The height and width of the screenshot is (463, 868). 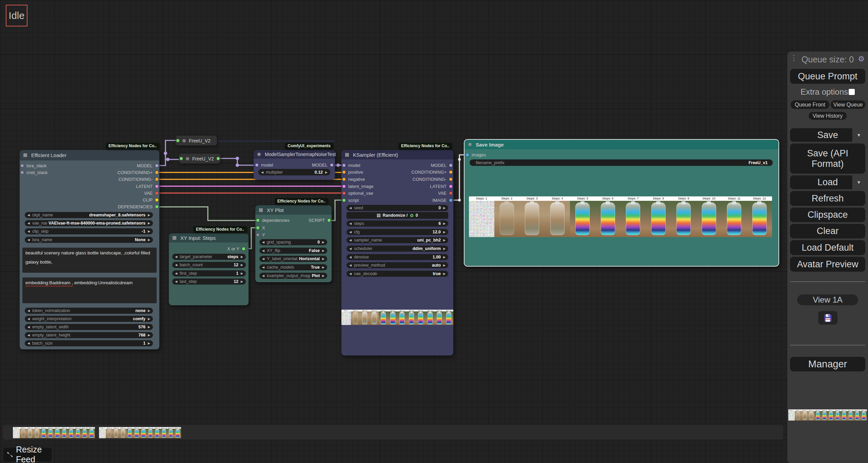 What do you see at coordinates (54, 433) in the screenshot?
I see `feed-thumbnail-1: Steps: 1Steps: 2Steps: 3Steps: 4Steps: 5…` at bounding box center [54, 433].